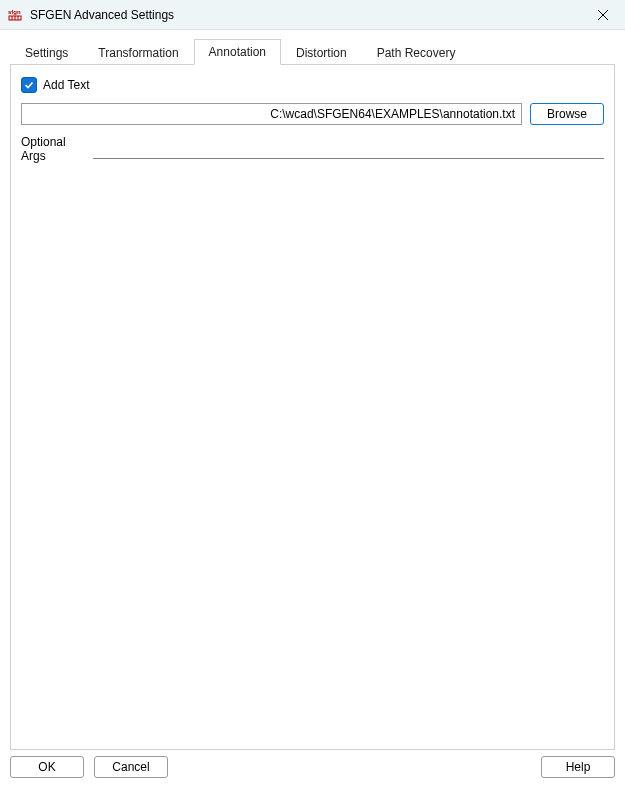  What do you see at coordinates (567, 114) in the screenshot?
I see `browse-button: Browse` at bounding box center [567, 114].